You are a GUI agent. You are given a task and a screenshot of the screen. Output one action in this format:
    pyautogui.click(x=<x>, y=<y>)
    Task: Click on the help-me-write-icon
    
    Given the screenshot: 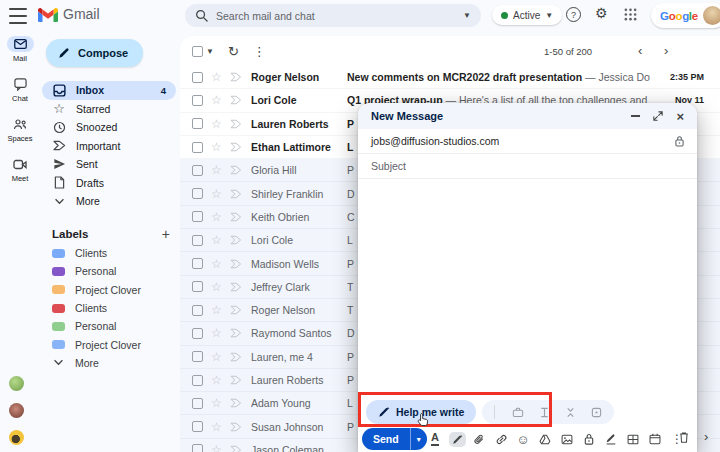 What is the action you would take?
    pyautogui.click(x=457, y=440)
    